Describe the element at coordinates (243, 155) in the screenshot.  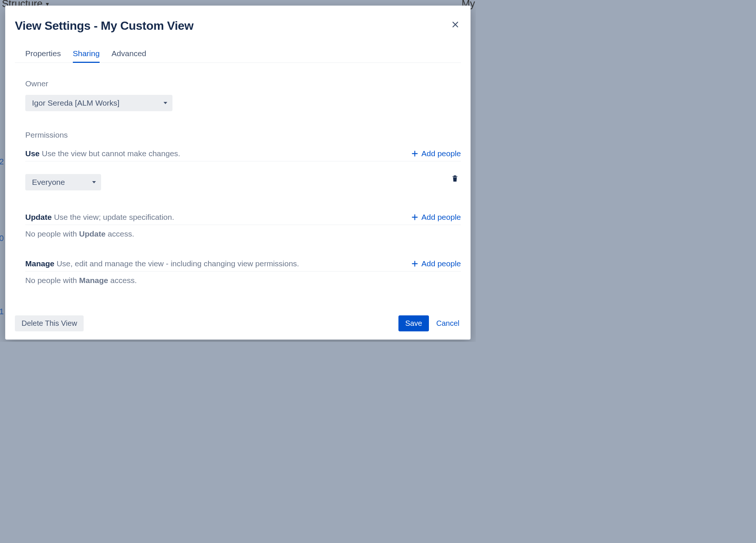
I see `permission-use-header: UseUse the view but cannot make changes.…` at that location.